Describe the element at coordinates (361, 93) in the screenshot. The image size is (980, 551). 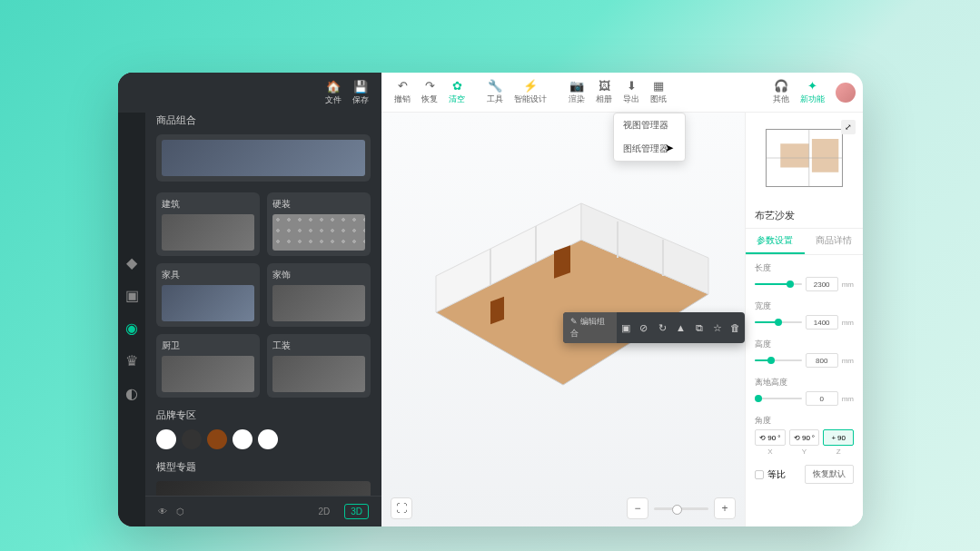
I see `tb-save: 💾保存` at that location.